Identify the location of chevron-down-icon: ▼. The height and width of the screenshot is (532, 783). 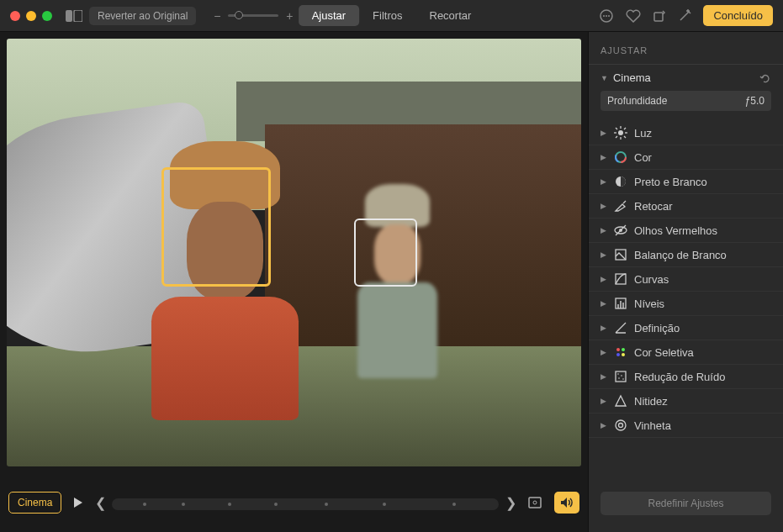
(604, 78).